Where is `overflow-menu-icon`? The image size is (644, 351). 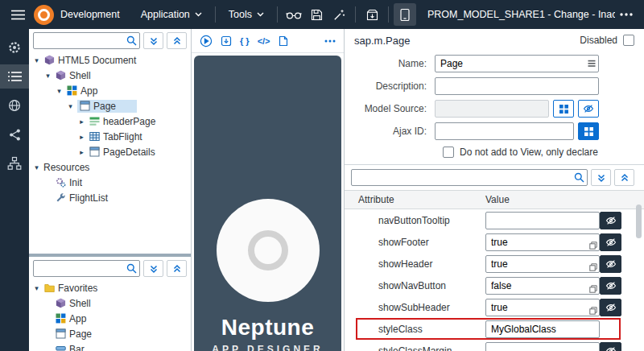 overflow-menu-icon is located at coordinates (626, 14).